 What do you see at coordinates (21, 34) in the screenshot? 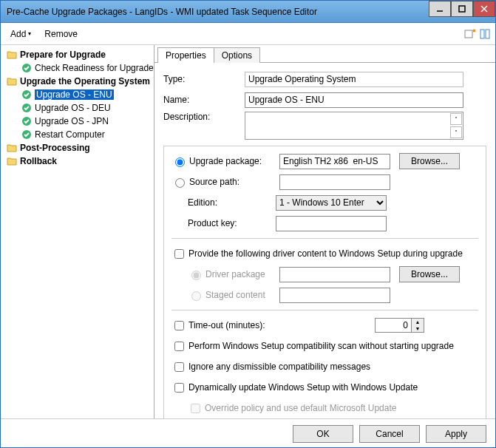
I see `add-button: Add ▾` at bounding box center [21, 34].